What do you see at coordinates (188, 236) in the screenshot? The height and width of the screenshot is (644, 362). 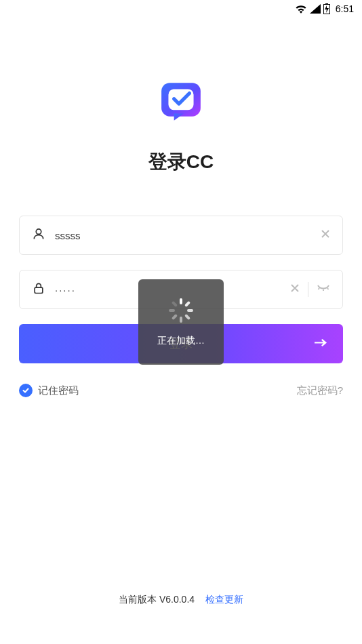 I see `username-value: sssss` at bounding box center [188, 236].